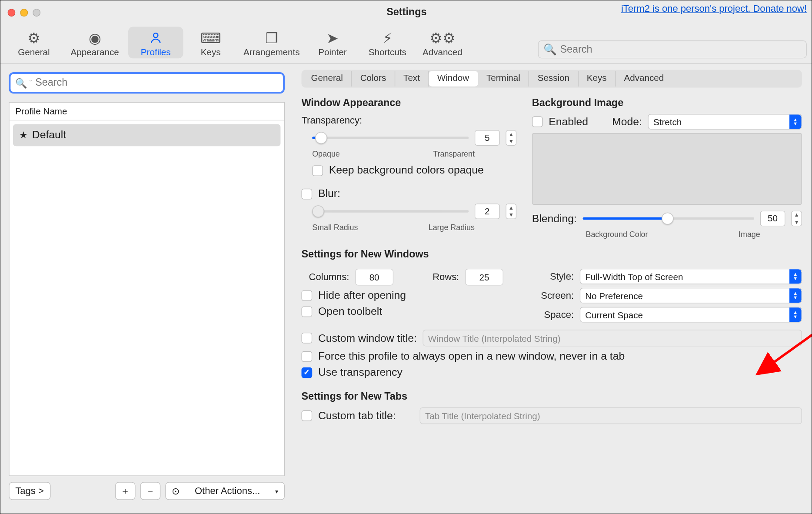  Describe the element at coordinates (553, 296) in the screenshot. I see `screen-label: Screen:` at that location.